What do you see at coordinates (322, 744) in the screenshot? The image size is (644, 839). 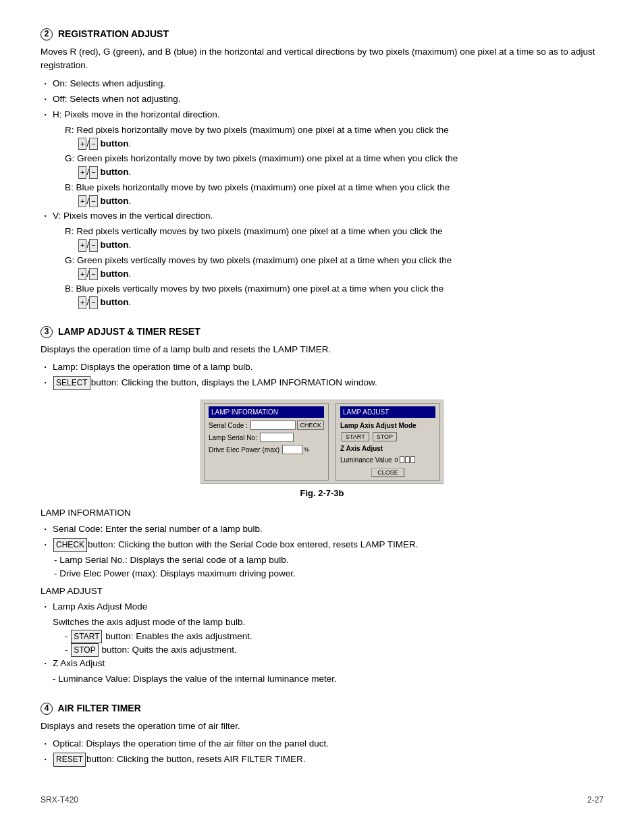 I see `af-optical: ・ Optical: Displays the operation time o…` at bounding box center [322, 744].